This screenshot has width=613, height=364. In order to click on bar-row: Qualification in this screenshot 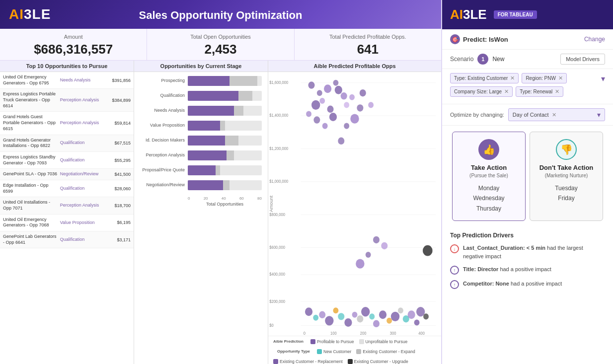, I will do `click(201, 96)`.